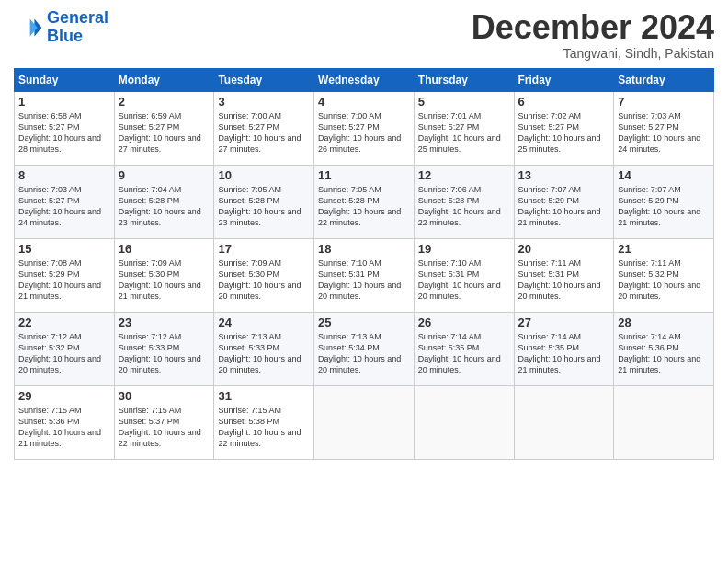  I want to click on table-row: 9Sunrise: 7:04 AMSunset: 5:28 PMDaylight…, so click(164, 201).